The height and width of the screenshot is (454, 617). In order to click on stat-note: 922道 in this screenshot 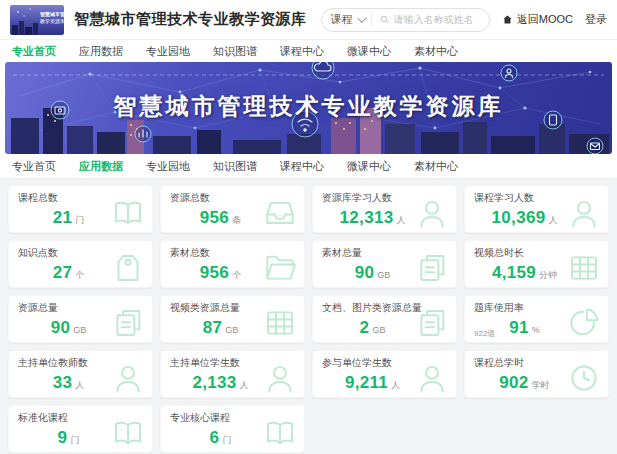, I will do `click(484, 334)`.